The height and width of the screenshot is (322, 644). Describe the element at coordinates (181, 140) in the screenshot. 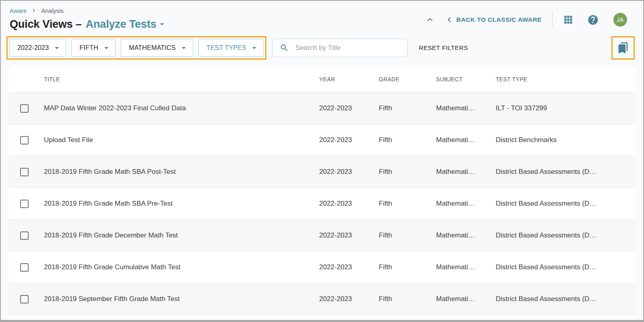

I see `row-title: Upload Test File` at that location.